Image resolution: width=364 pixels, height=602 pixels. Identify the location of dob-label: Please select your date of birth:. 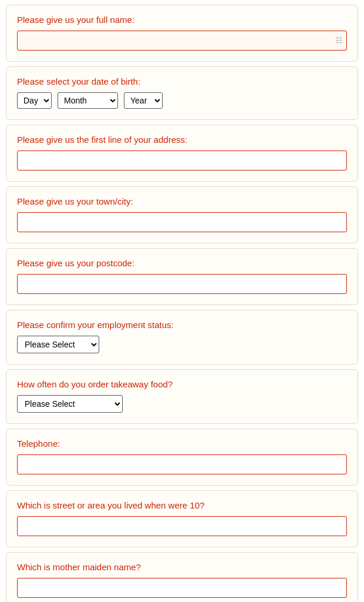
(182, 81).